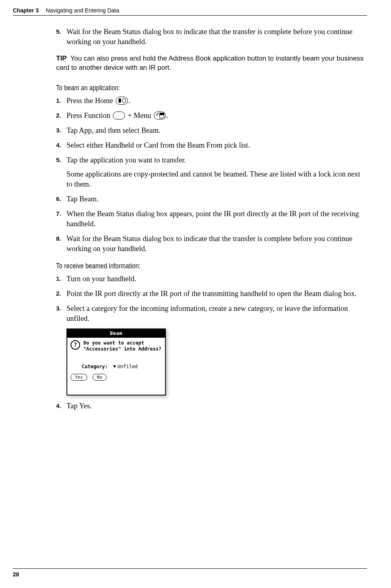 The height and width of the screenshot is (588, 391). What do you see at coordinates (123, 346) in the screenshot?
I see `dialog-message: Do you want to accept "Accessories" into…` at bounding box center [123, 346].